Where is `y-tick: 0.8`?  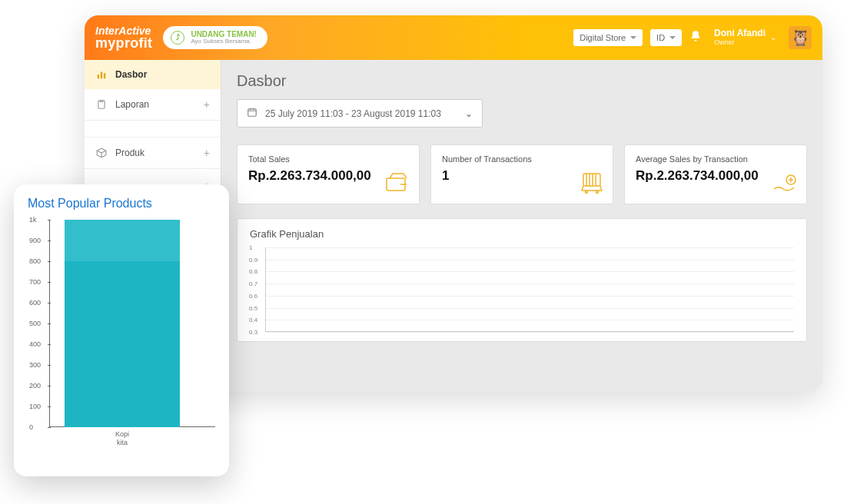
y-tick: 0.8 is located at coordinates (254, 272).